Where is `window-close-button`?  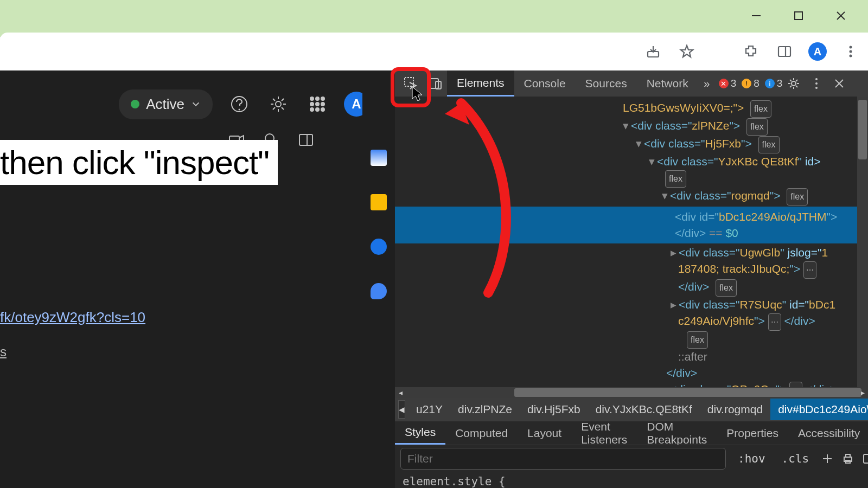
window-close-button is located at coordinates (841, 16).